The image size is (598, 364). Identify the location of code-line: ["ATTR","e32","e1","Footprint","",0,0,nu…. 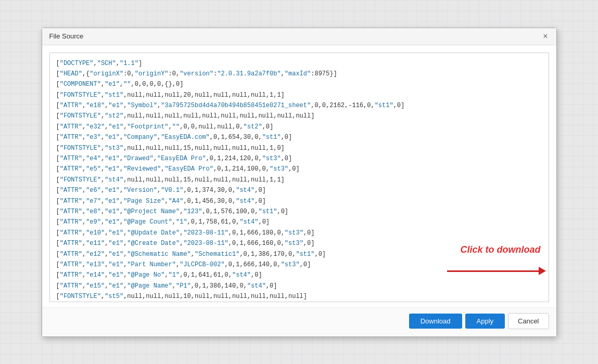
(299, 127).